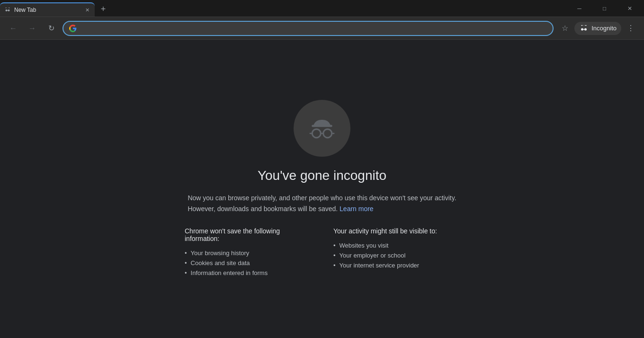 The height and width of the screenshot is (338, 644). Describe the element at coordinates (87, 10) in the screenshot. I see `tab-close-button: ✕` at that location.